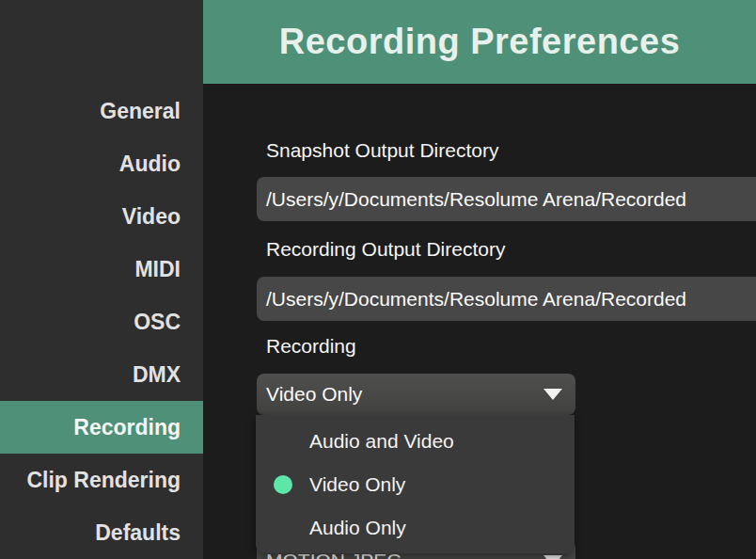 The height and width of the screenshot is (559, 756). Describe the element at coordinates (416, 484) in the screenshot. I see `recording-mode-menu: Audio and Video Video Only Audio Only` at that location.